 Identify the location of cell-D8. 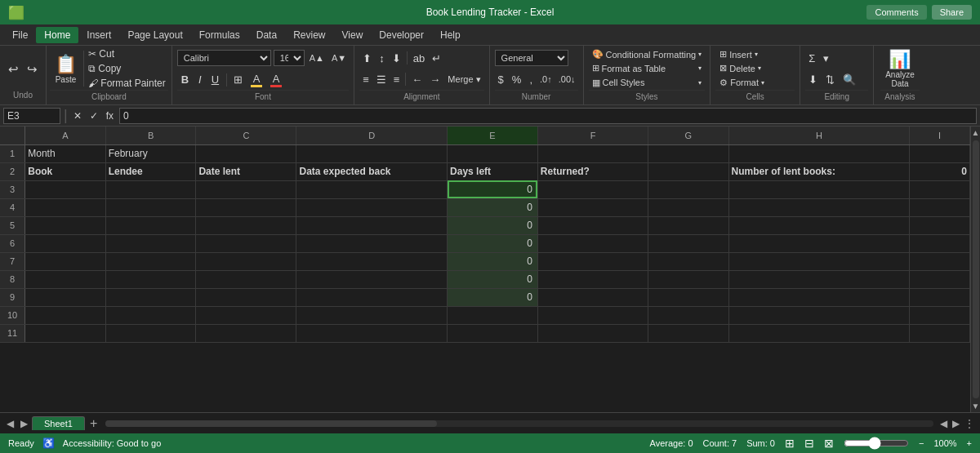
(372, 279).